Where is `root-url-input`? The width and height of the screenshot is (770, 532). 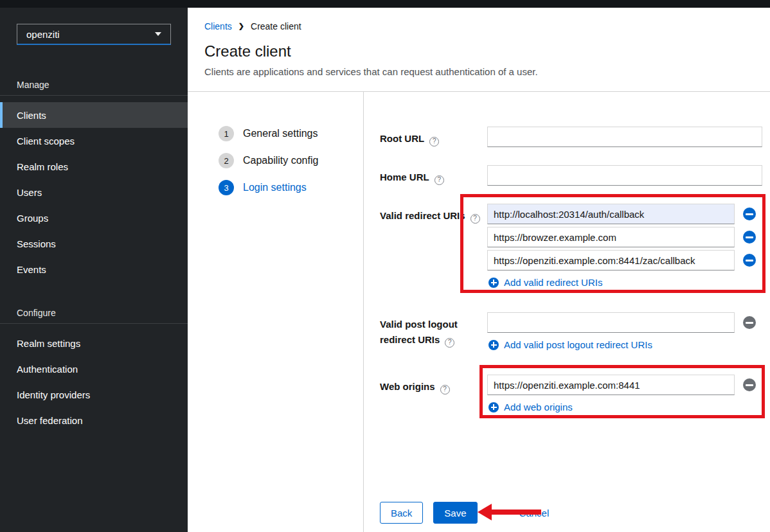 root-url-input is located at coordinates (625, 137).